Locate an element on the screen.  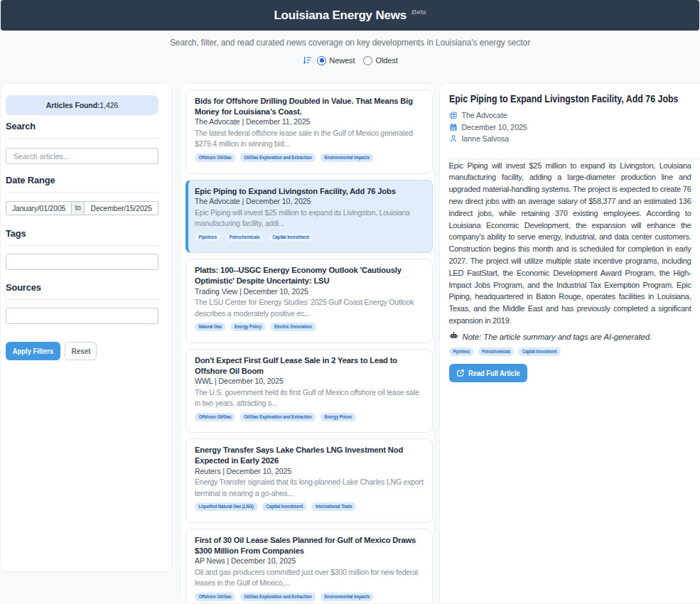
filter-buttons: Apply Filters Reset is located at coordinates (82, 351).